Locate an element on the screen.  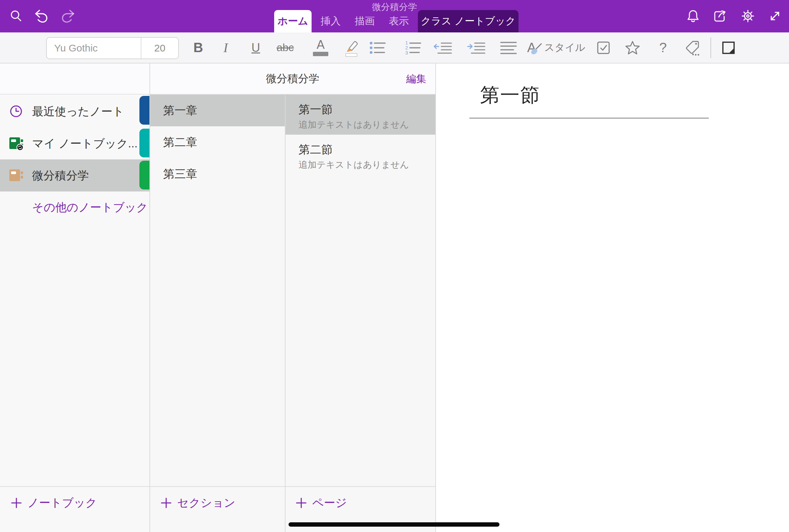
clock-icon is located at coordinates (16, 111).